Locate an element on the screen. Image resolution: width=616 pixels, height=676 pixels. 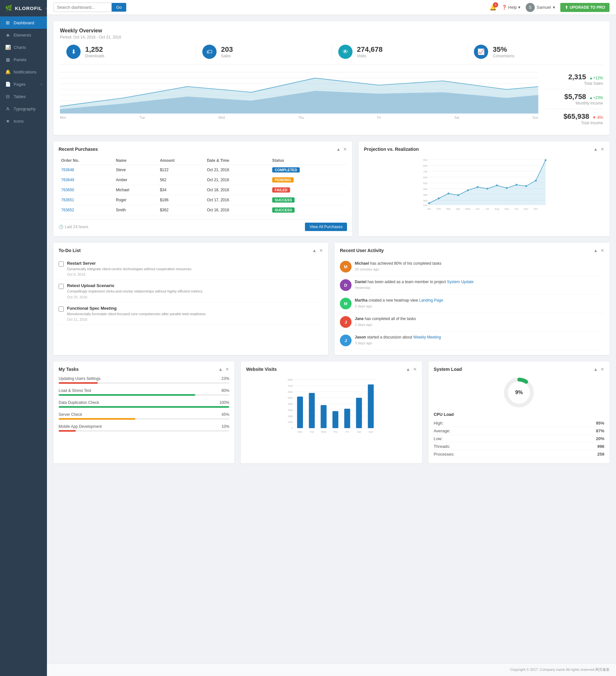
sidebar-item-pages: 📄 Pages ‹ is located at coordinates (23, 84).